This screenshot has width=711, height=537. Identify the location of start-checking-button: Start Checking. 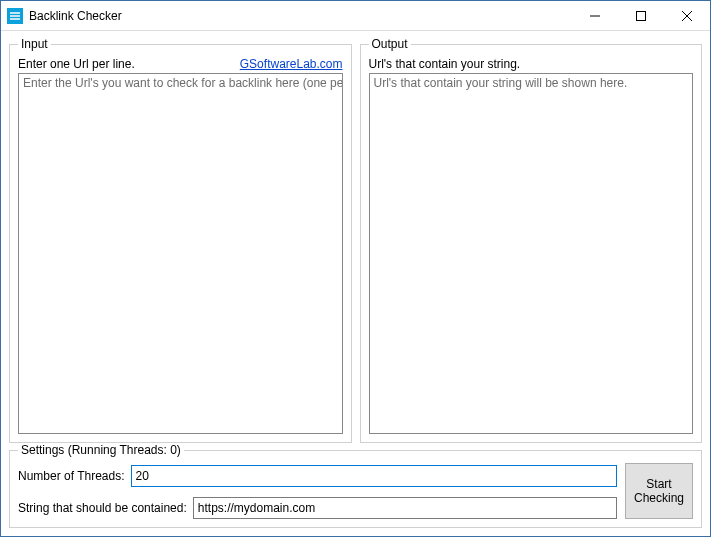
(659, 491).